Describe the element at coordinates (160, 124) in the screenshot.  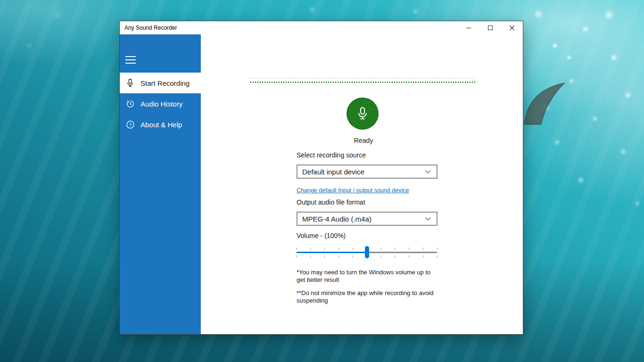
I see `sidebar-item-about-help: ? About & Help` at that location.